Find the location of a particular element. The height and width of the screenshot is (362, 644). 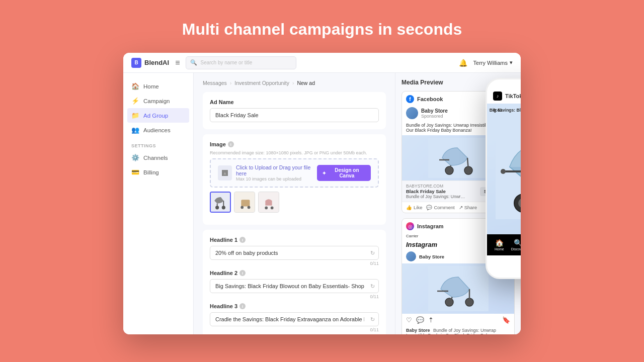

settings-section-label: SETTINGS is located at coordinates (158, 144).